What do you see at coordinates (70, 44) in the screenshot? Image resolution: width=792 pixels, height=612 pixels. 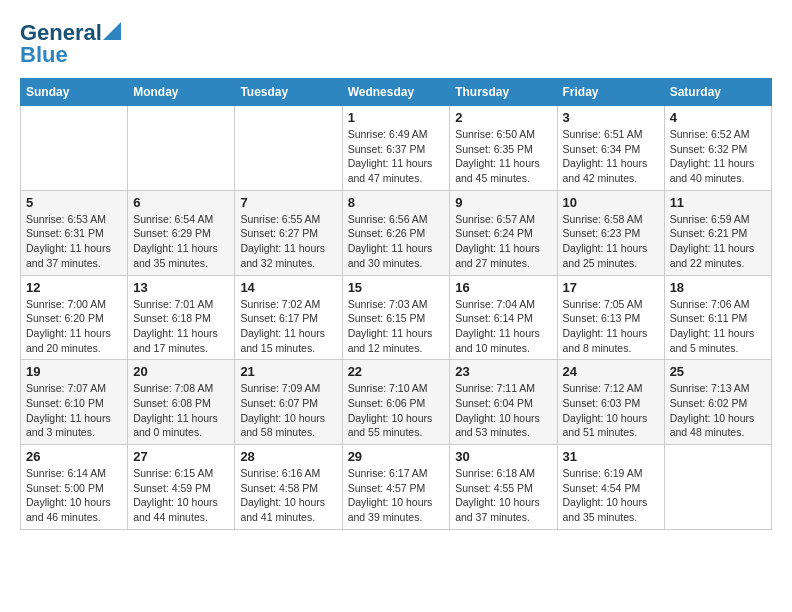 I see `logo: General Blue` at bounding box center [70, 44].